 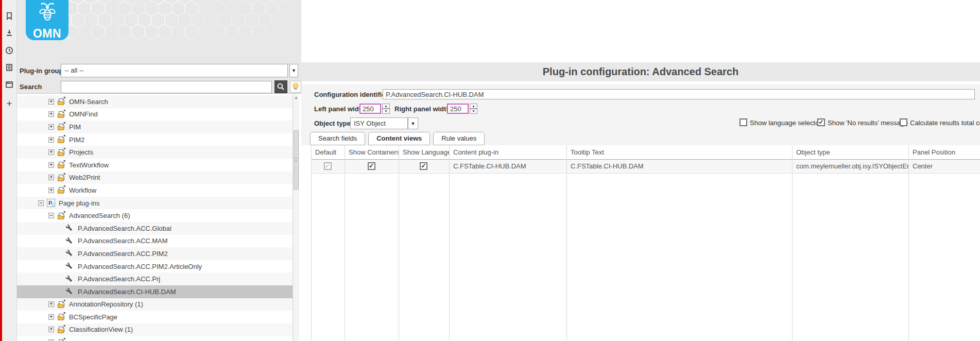 I want to click on config-identifier-label: Configuration identifier, so click(x=351, y=95).